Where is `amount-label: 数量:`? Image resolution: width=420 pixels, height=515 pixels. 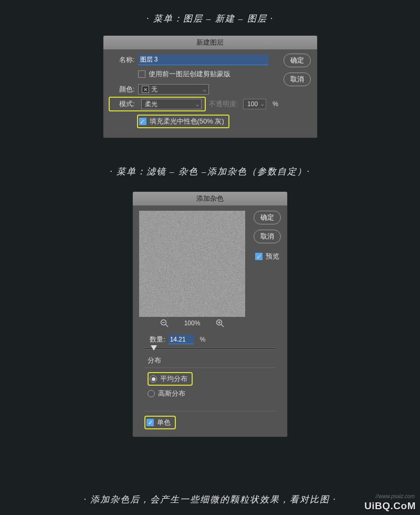
amount-label: 数量: is located at coordinates (158, 339).